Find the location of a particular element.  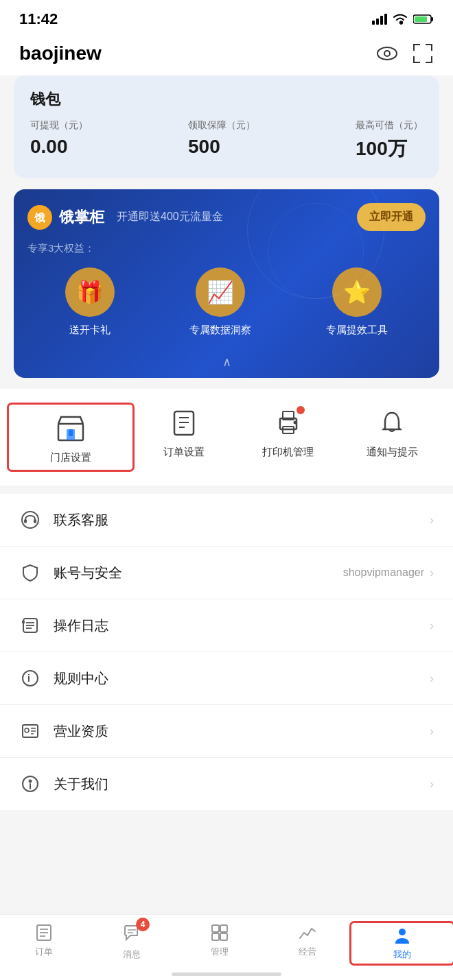

wallet-value-1: 500 is located at coordinates (222, 147).